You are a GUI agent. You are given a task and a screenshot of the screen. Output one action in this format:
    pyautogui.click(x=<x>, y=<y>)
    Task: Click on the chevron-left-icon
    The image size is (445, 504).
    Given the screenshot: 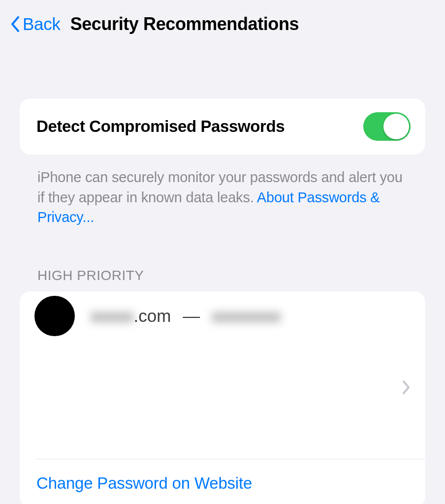 What is the action you would take?
    pyautogui.click(x=15, y=24)
    